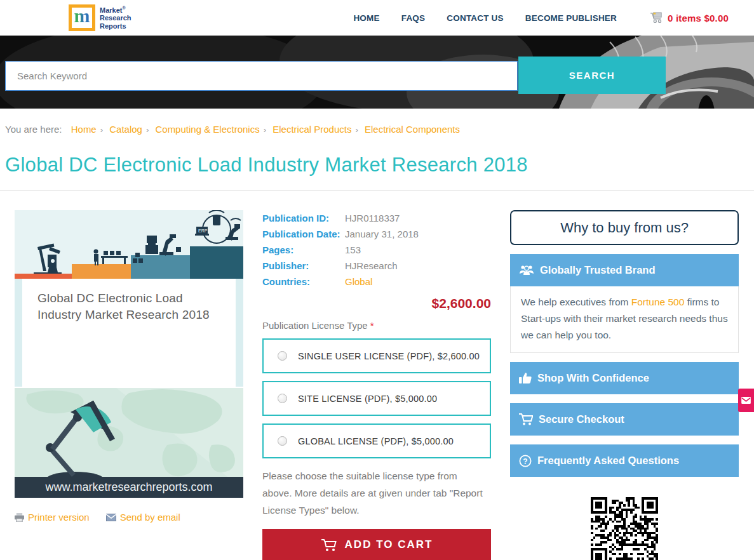 The image size is (754, 560). I want to click on breadcrumb-home: Home, so click(84, 130).